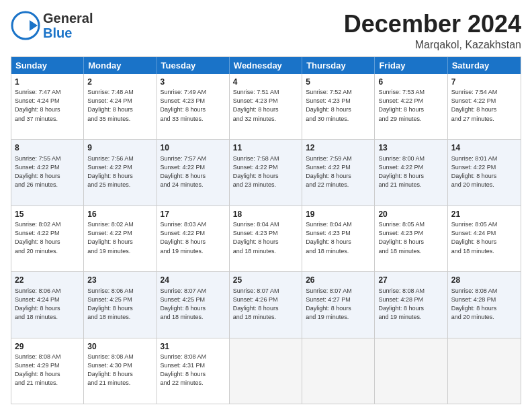 The width and height of the screenshot is (532, 411). Describe the element at coordinates (26, 26) in the screenshot. I see `logo-icon` at that location.